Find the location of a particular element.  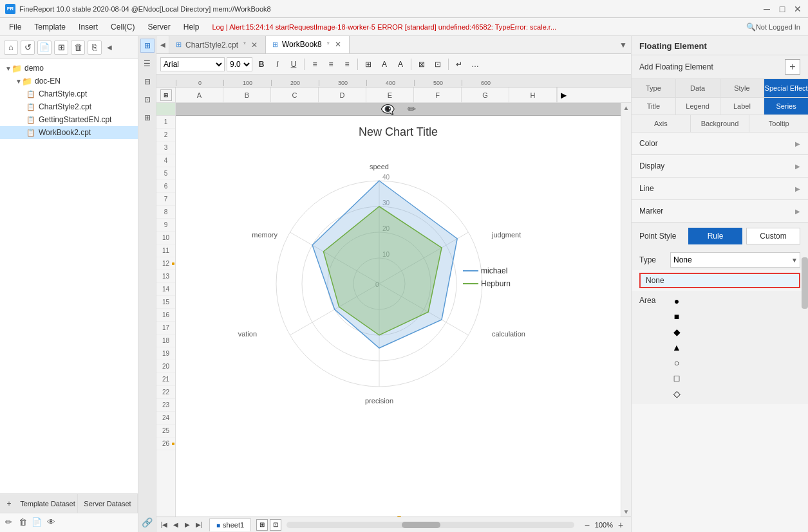

merge-btn: ⊠ is located at coordinates (422, 64).